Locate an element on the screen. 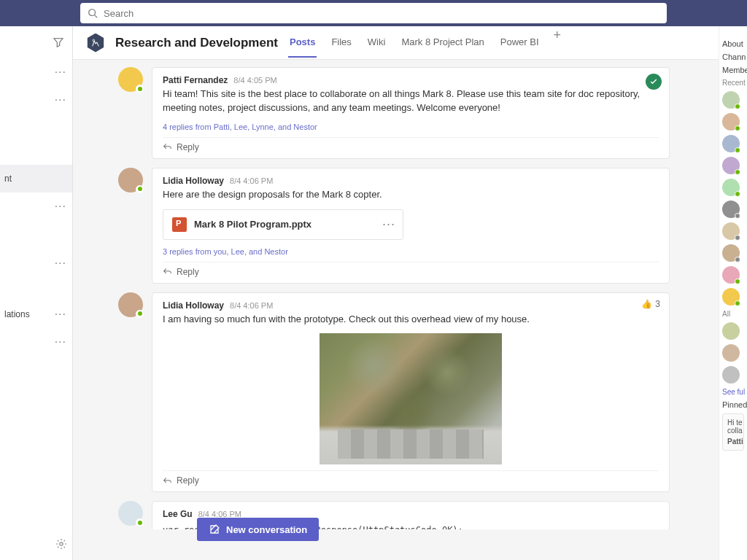 This screenshot has width=747, height=560. rp-members: Membe is located at coordinates (733, 70).